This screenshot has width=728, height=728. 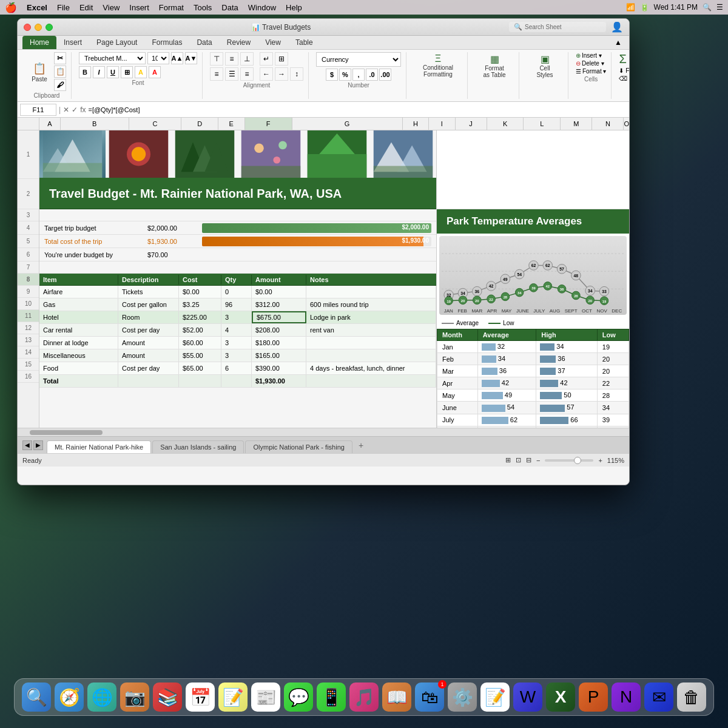 I want to click on normal-view-button: ⊞, so click(x=508, y=460).